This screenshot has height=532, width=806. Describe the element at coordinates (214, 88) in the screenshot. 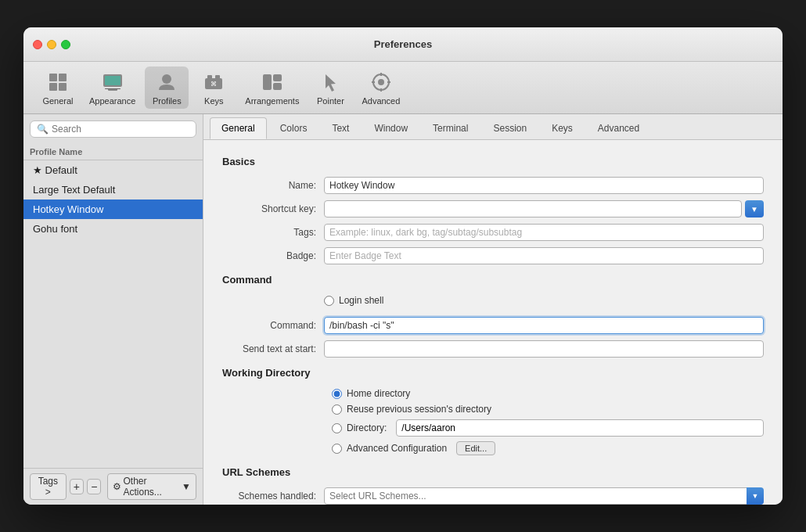

I see `toolbar-keys: ⌘ Keys` at that location.